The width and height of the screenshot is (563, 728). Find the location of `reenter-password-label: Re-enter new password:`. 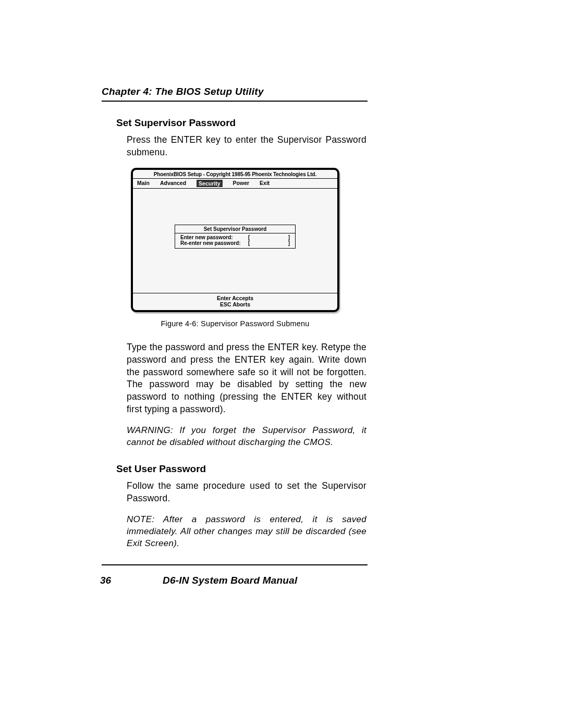

reenter-password-label: Re-enter new password: is located at coordinates (214, 243).